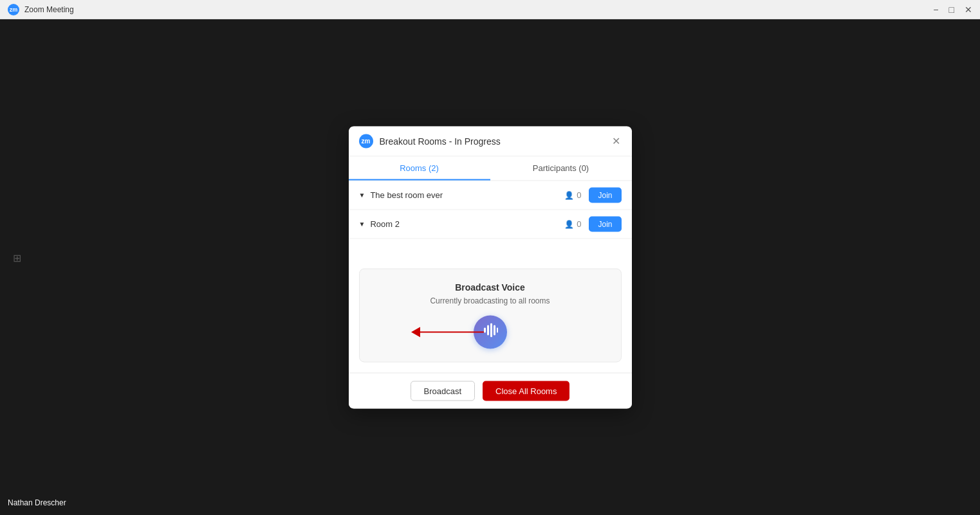  Describe the element at coordinates (14, 10) in the screenshot. I see `app-logo: zm` at that location.